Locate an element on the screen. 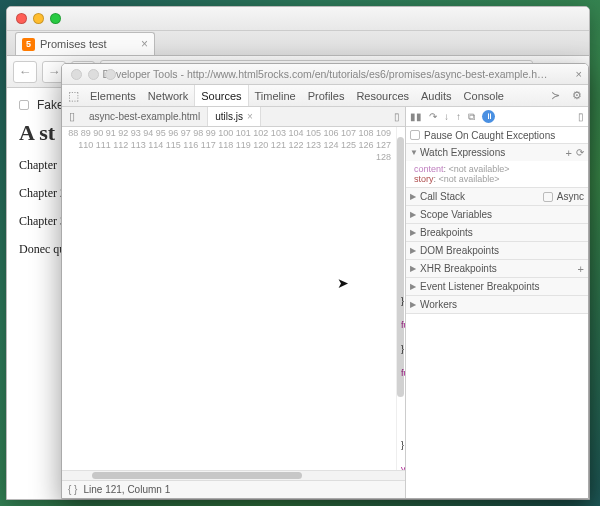  file-tab: async-best-example.html is located at coordinates (145, 116).